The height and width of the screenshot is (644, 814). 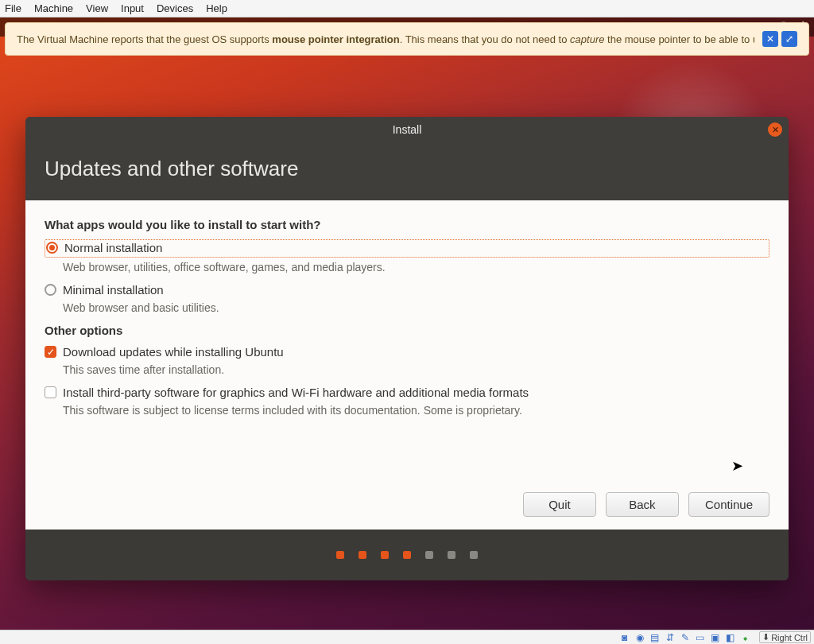 What do you see at coordinates (766, 638) in the screenshot?
I see `down-arrow-icon: ⬇` at bounding box center [766, 638].